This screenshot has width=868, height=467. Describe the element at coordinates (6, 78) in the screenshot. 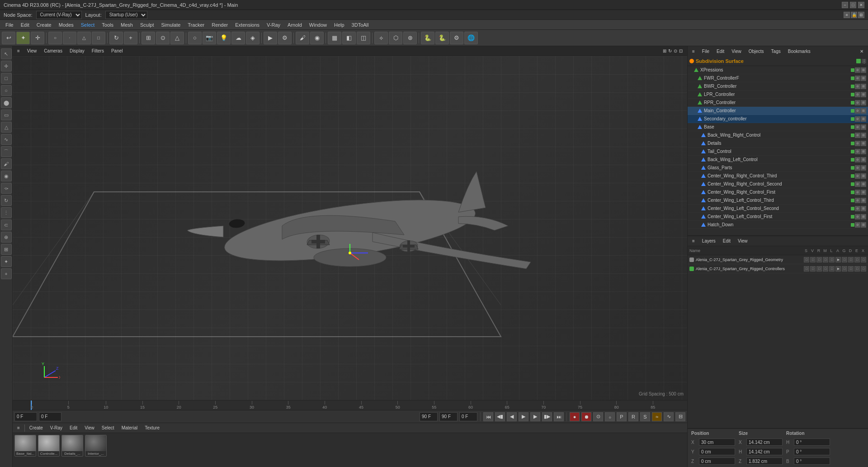

I see `tool-cube: □` at that location.